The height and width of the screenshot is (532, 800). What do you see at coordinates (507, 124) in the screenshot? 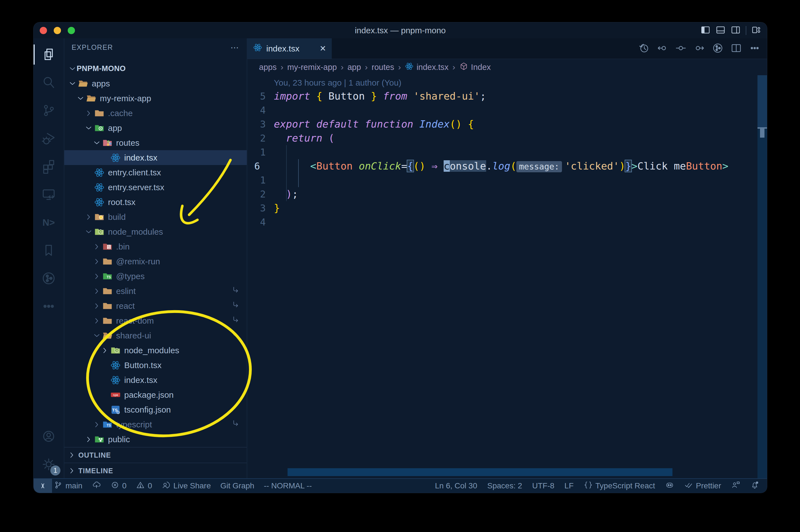
I see `code-line-2: 3export default function Index() {` at bounding box center [507, 124].